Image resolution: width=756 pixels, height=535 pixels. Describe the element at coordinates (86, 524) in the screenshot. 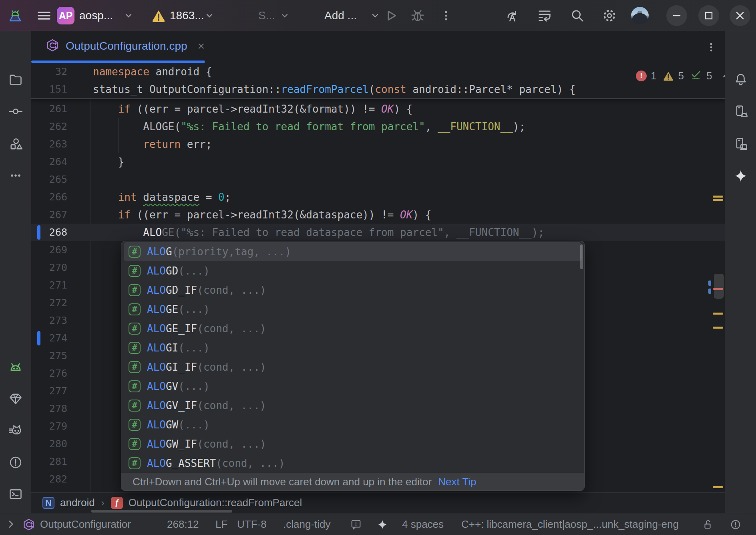

I see `statusbar-file-widget: OutputConfiguratior` at that location.